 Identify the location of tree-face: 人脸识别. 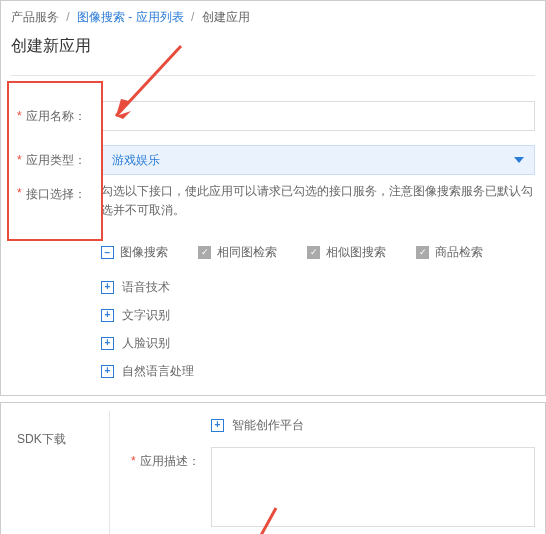
(318, 343).